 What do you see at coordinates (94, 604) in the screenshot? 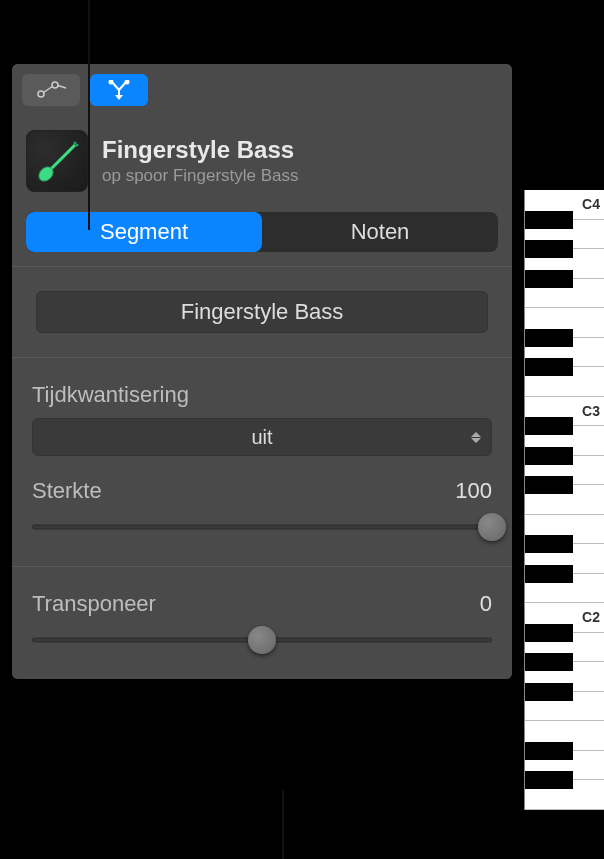
I see `transpose-label: Transponeer` at bounding box center [94, 604].